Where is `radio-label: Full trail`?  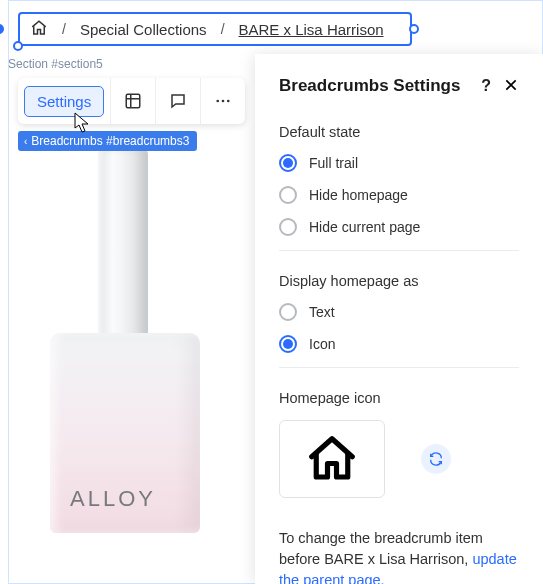 radio-label: Full trail is located at coordinates (334, 163).